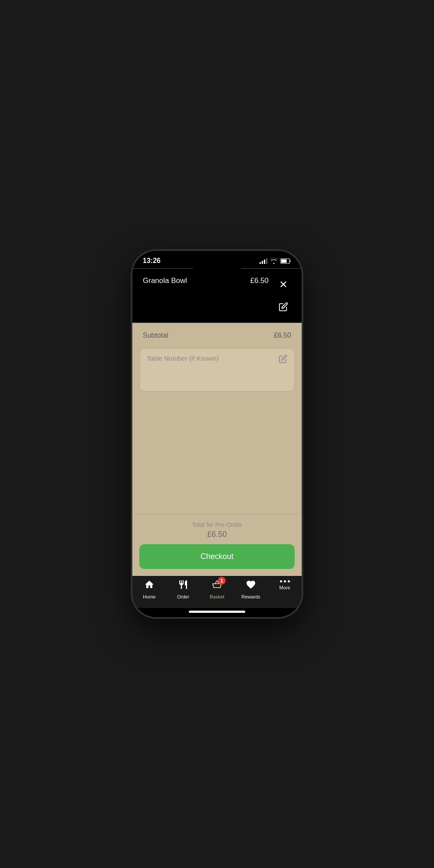  Describe the element at coordinates (217, 263) in the screenshot. I see `dynamic-island` at that location.